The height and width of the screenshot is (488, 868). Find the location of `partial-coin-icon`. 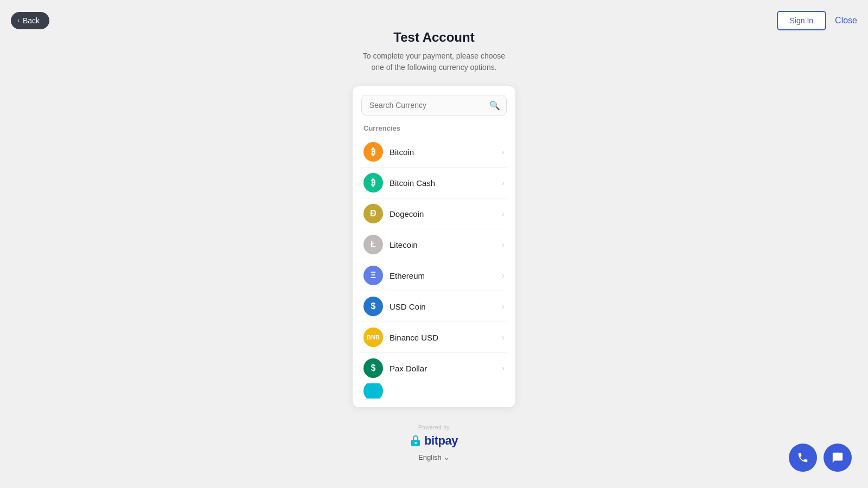

partial-coin-icon is located at coordinates (373, 391).